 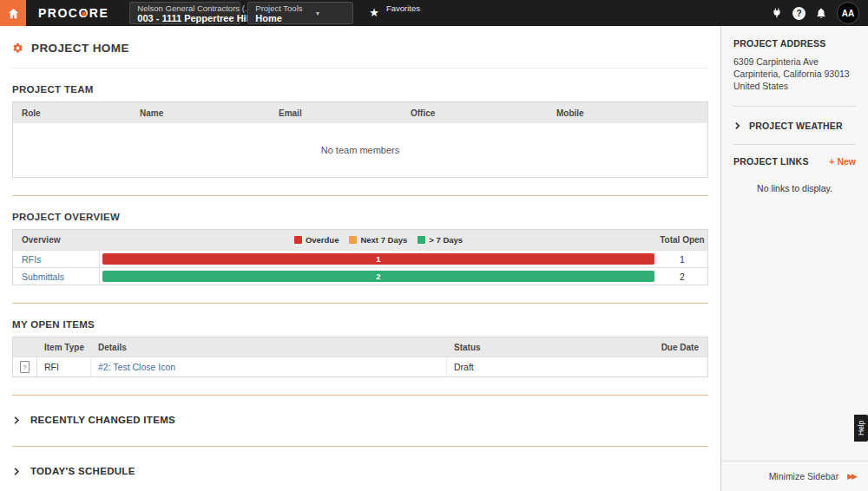 What do you see at coordinates (819, 13) in the screenshot?
I see `navbar-right-icons: ? AA` at bounding box center [819, 13].